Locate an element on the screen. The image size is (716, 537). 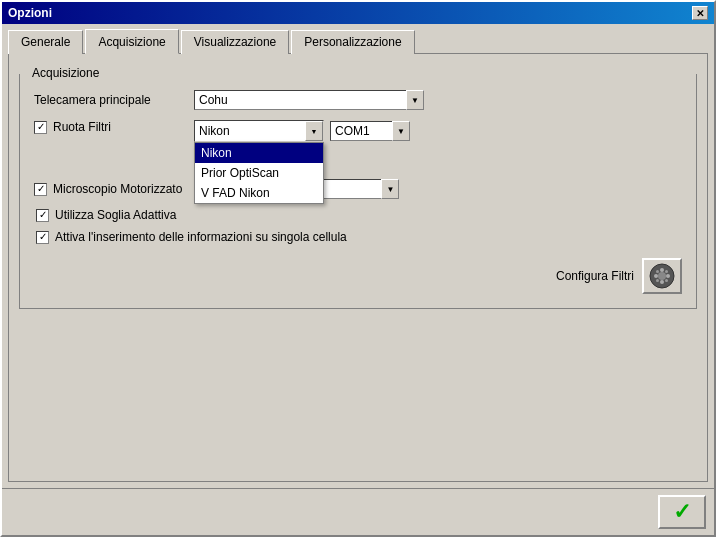
ruota-option-nikon: Nikon is located at coordinates (259, 153).